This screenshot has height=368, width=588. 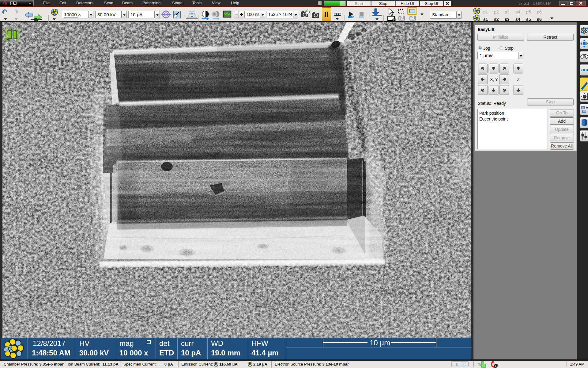 What do you see at coordinates (494, 79) in the screenshot?
I see `svg-text: X, Y` at bounding box center [494, 79].